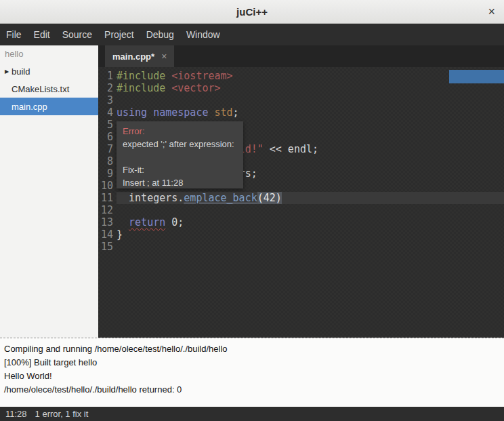  I want to click on window-title: juCi++, so click(252, 12).